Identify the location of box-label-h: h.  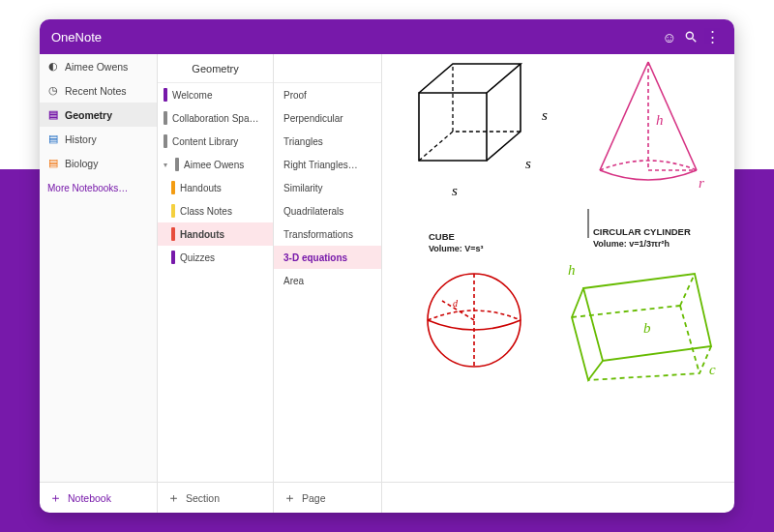
(572, 271).